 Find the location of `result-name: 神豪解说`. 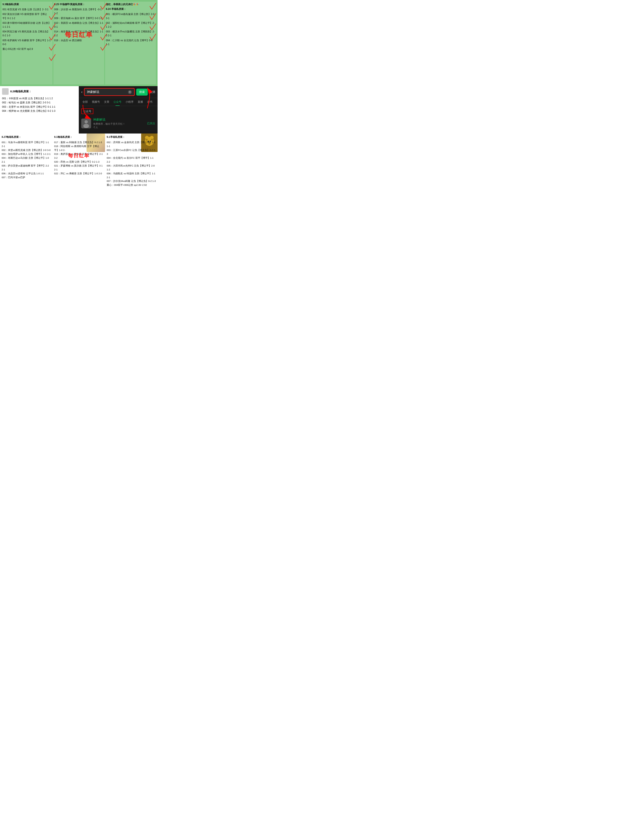

result-name: 神豪解说 is located at coordinates (119, 120).